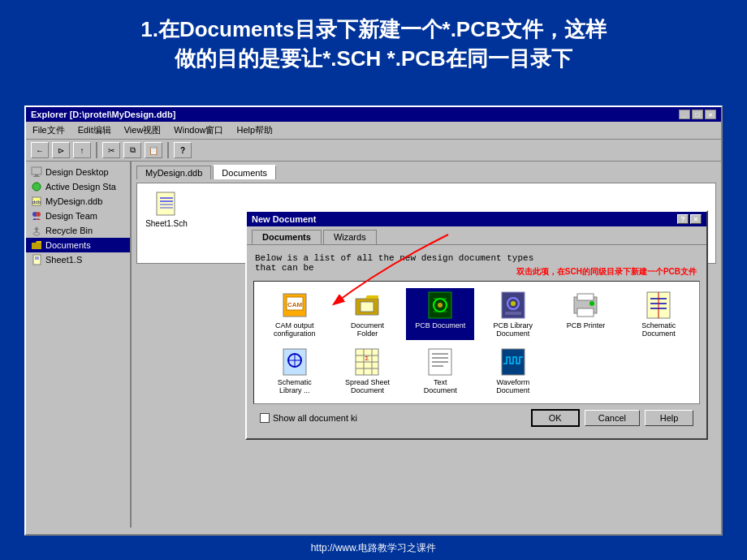 The width and height of the screenshot is (747, 560). I want to click on annotation-text: 双击此项，在SCH的同级目录下新建一个PCB文件, so click(607, 272).